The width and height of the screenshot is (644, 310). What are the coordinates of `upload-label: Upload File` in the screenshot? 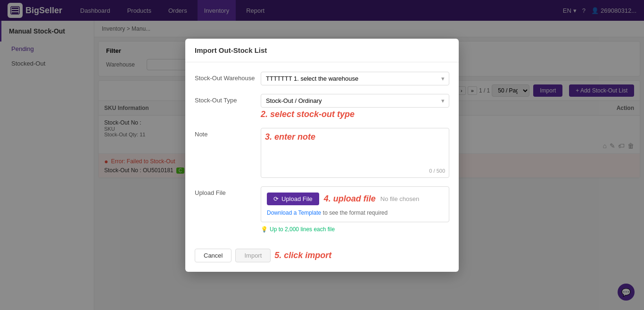 It's located at (228, 192).